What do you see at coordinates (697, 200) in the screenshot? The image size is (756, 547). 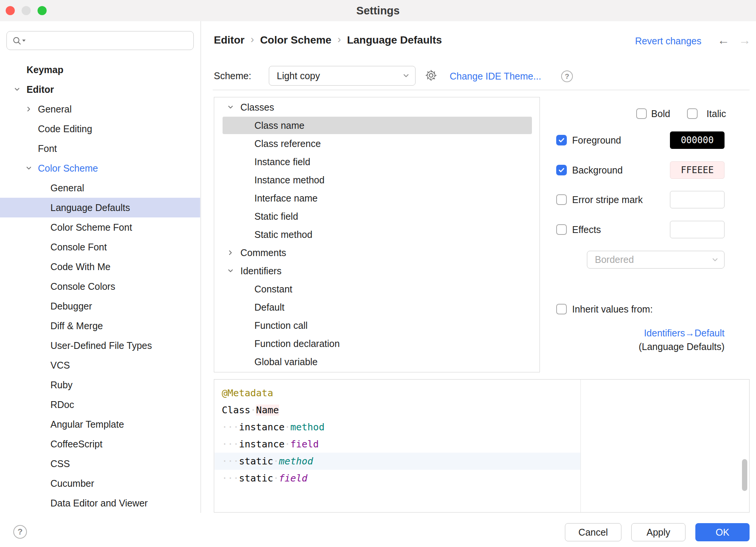 I see `error-stripe-color-swatch` at bounding box center [697, 200].